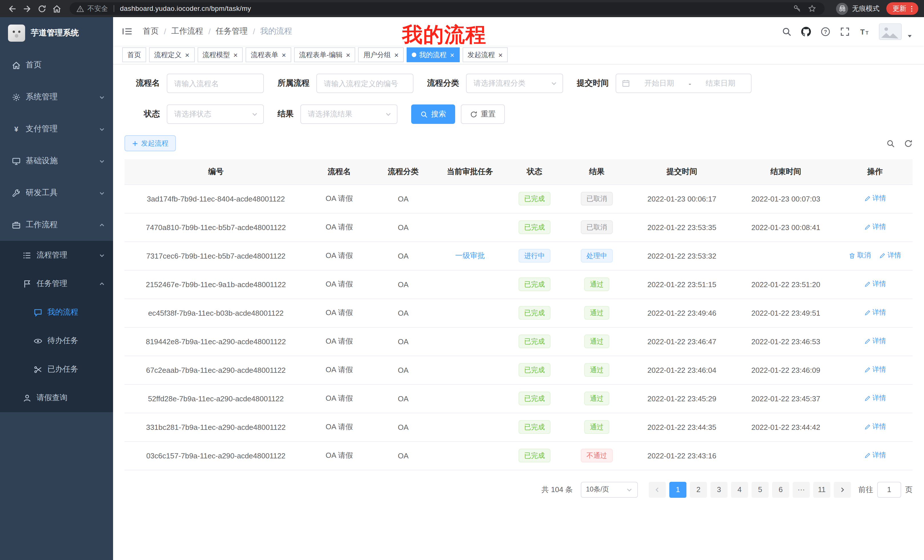  Describe the element at coordinates (381, 55) in the screenshot. I see `tab-5: 用户分组×` at that location.